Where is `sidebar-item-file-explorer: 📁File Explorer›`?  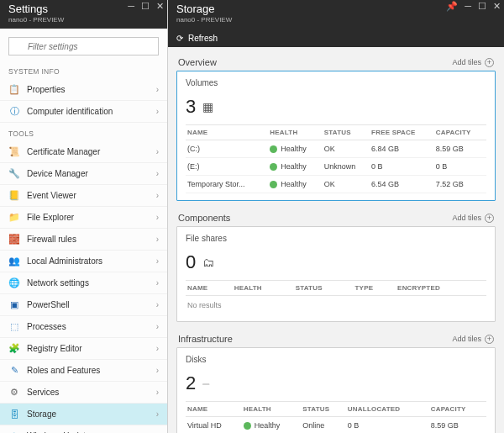
sidebar-item-file-explorer: 📁File Explorer› is located at coordinates (84, 218).